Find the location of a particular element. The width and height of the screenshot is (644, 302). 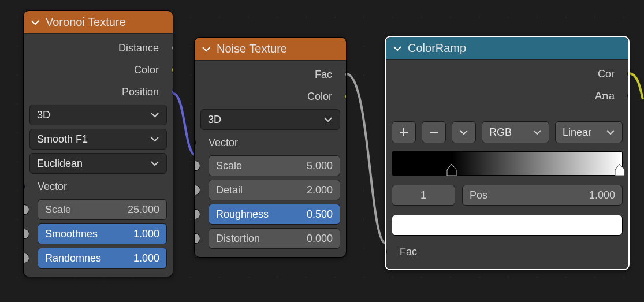

socket-out-distance is located at coordinates (172, 48).